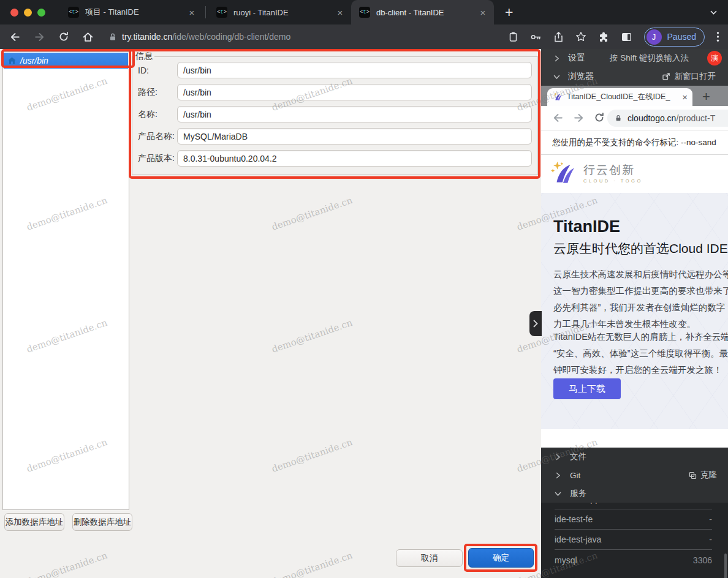 The height and width of the screenshot is (578, 728). What do you see at coordinates (703, 475) in the screenshot?
I see `git-clone-button: 克隆` at bounding box center [703, 475].